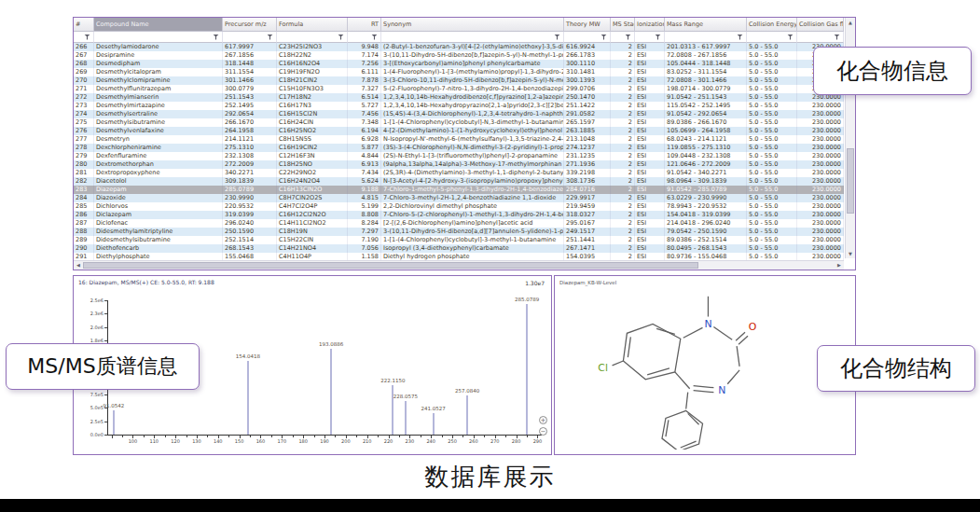 This screenshot has width=980, height=512. Describe the element at coordinates (459, 63) in the screenshot. I see `table-row: 268Desmedipham318.1448C16H16N2O47.2563-[…` at that location.